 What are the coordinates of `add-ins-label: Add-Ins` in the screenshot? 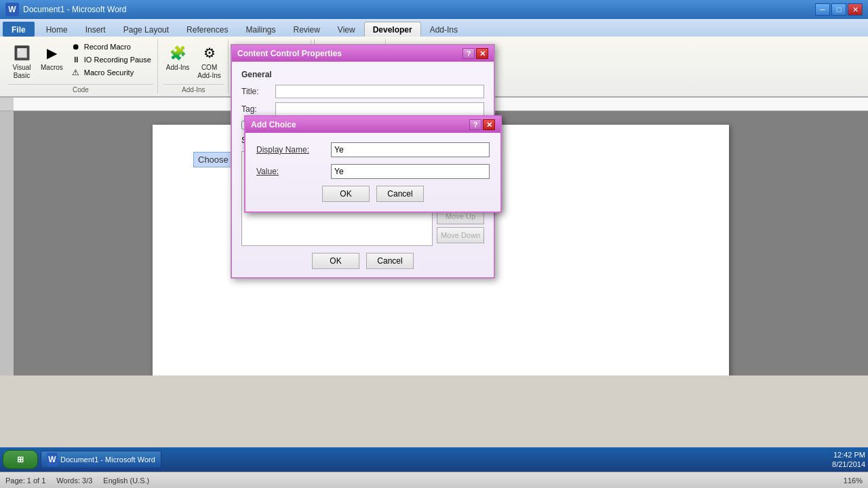 It's located at (178, 68).